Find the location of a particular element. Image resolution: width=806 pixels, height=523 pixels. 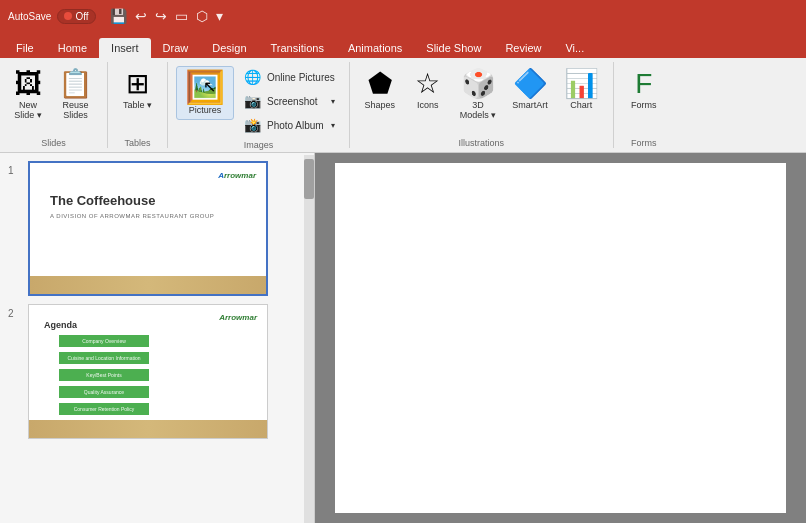

new-slide-button: 🖼 NewSlide is located at coordinates (28, 95).